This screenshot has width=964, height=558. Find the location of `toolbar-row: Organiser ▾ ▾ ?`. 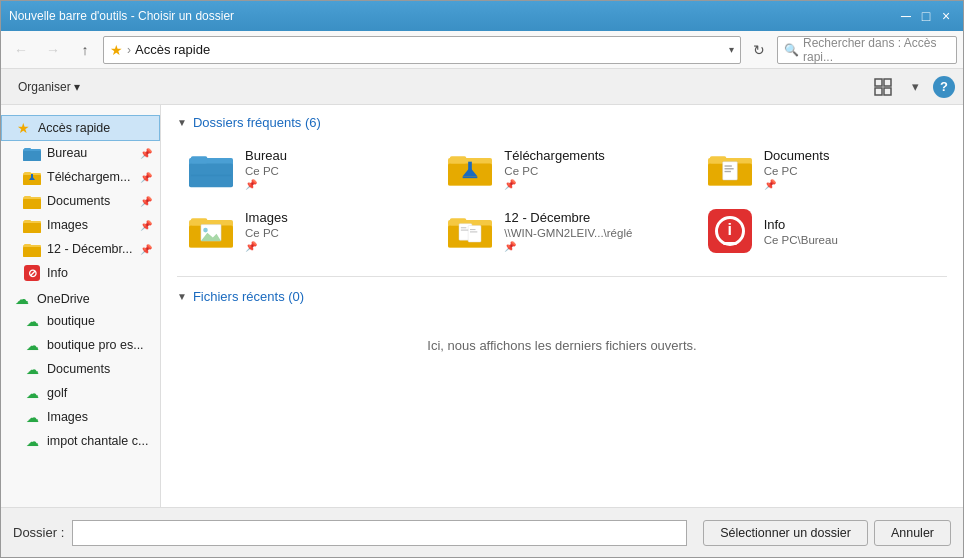

toolbar-row: Organiser ▾ ▾ ? is located at coordinates (482, 87).